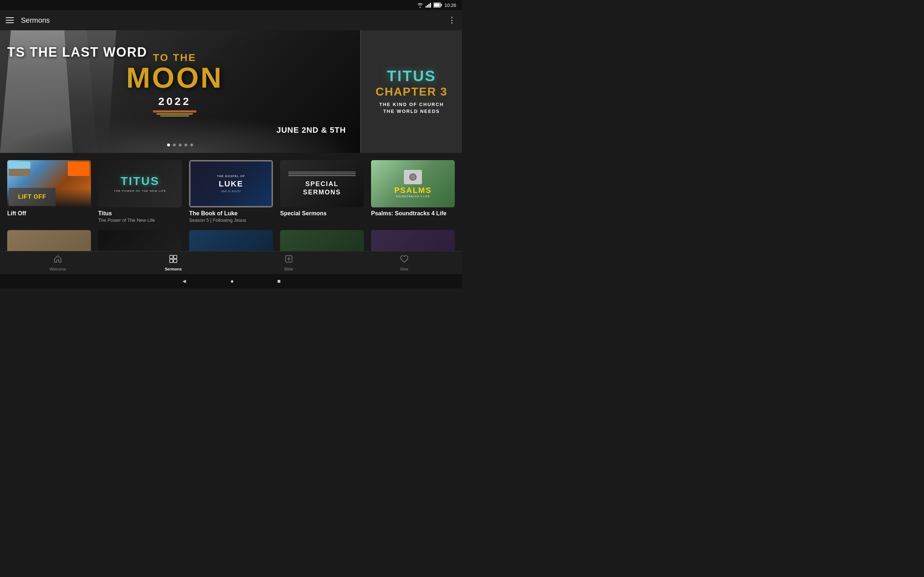  I want to click on series-subtitle-luke: Season 5 | Following Jesus, so click(231, 220).